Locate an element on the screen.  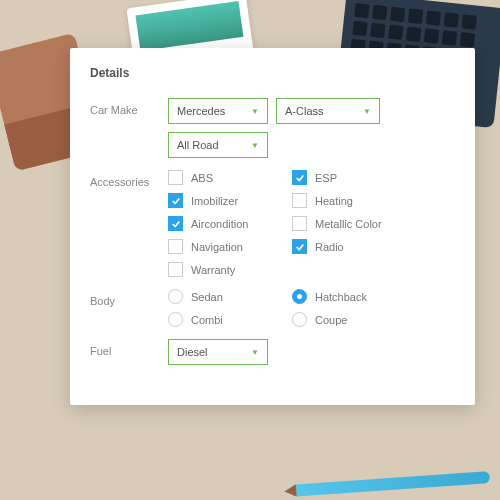
car-make-value: Mercedes is located at coordinates (201, 111).